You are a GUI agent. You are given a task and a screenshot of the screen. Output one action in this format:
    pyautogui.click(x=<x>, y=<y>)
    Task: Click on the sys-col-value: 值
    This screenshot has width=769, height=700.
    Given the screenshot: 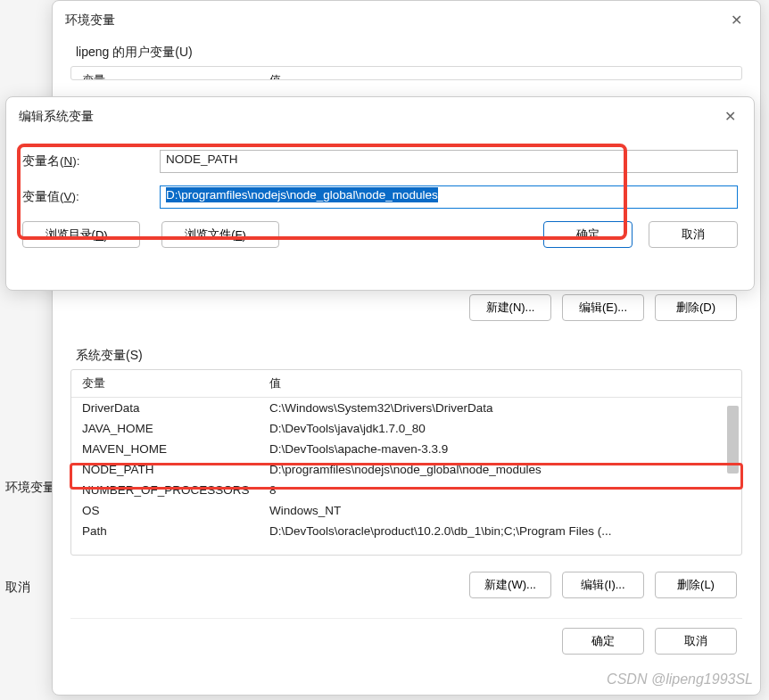 What is the action you would take?
    pyautogui.click(x=501, y=383)
    